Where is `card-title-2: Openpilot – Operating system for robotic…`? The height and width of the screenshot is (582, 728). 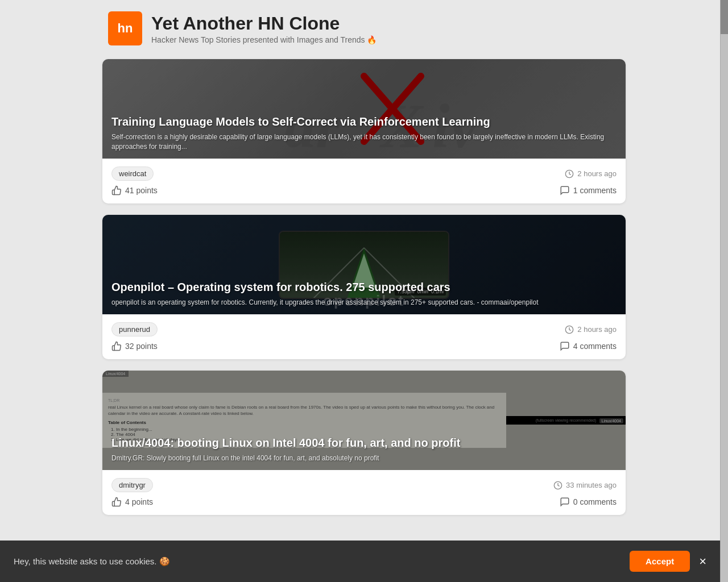 card-title-2: Openpilot – Operating system for robotic… is located at coordinates (364, 287).